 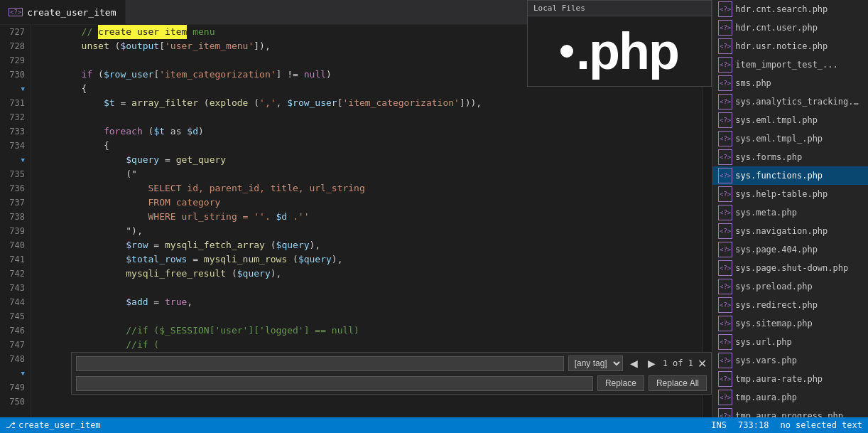 What do you see at coordinates (369, 331) in the screenshot?
I see `code-line-748: //if ($_SESSION['user']['logged'] == nul…` at bounding box center [369, 331].